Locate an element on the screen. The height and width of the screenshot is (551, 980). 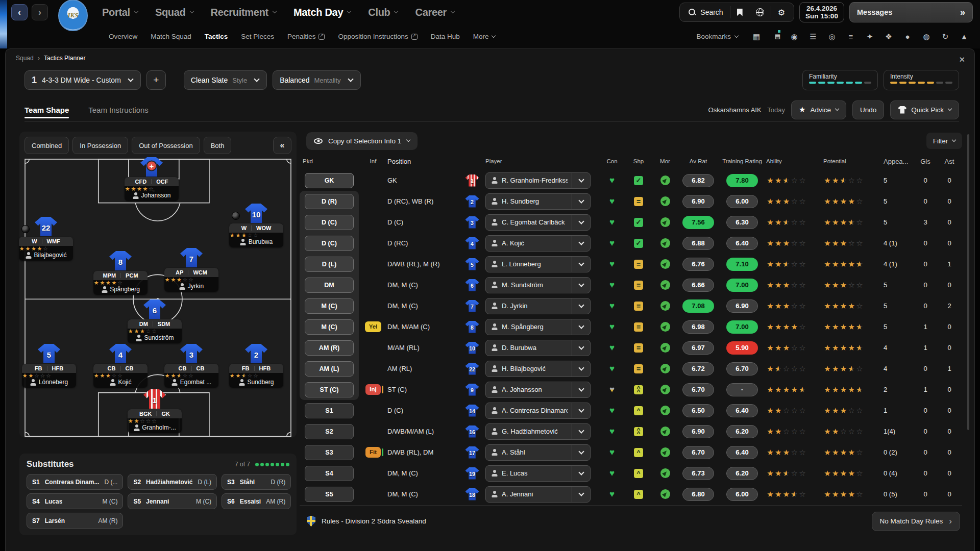
pkd-button: S5 is located at coordinates (329, 494).